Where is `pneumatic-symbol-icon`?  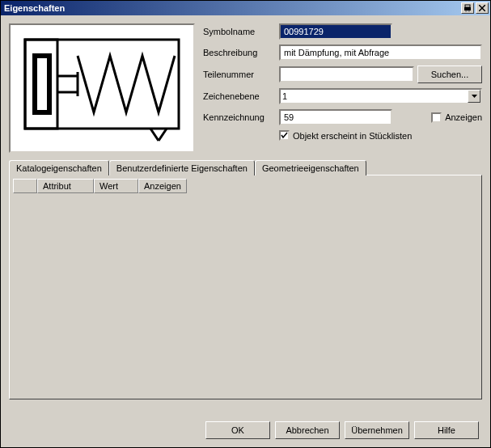 pneumatic-symbol-icon is located at coordinates (102, 88).